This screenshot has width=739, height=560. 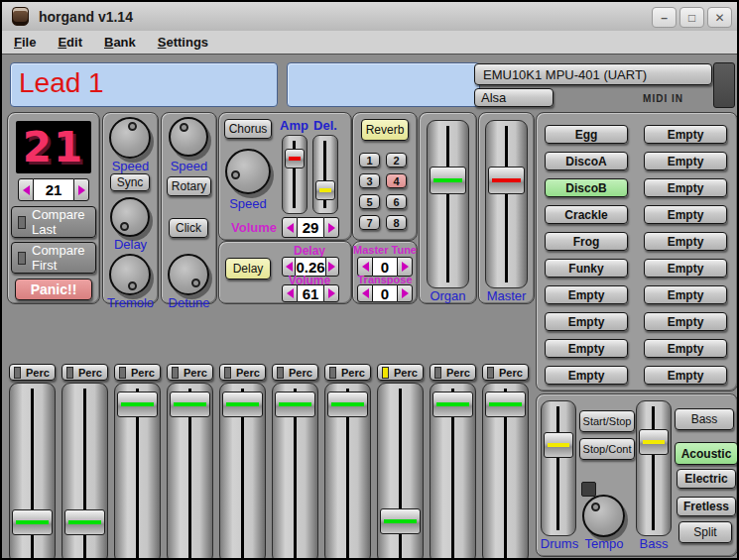 What do you see at coordinates (706, 454) in the screenshot?
I see `bass-mode-acoustic-button: Acoustic` at bounding box center [706, 454].